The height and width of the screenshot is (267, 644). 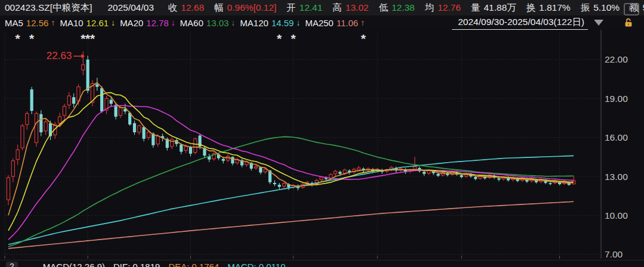 What do you see at coordinates (406, 8) in the screenshot?
I see `quote-fields: 收12.68幅0.96%[0.12]开12.41高13.02低12.38均12.…` at bounding box center [406, 8].